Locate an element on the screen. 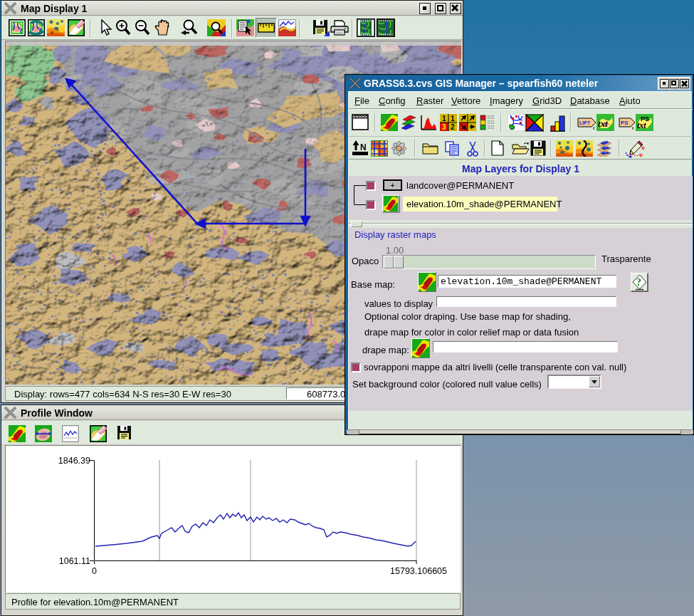 The width and height of the screenshot is (694, 616). svg-text: PS is located at coordinates (625, 122).